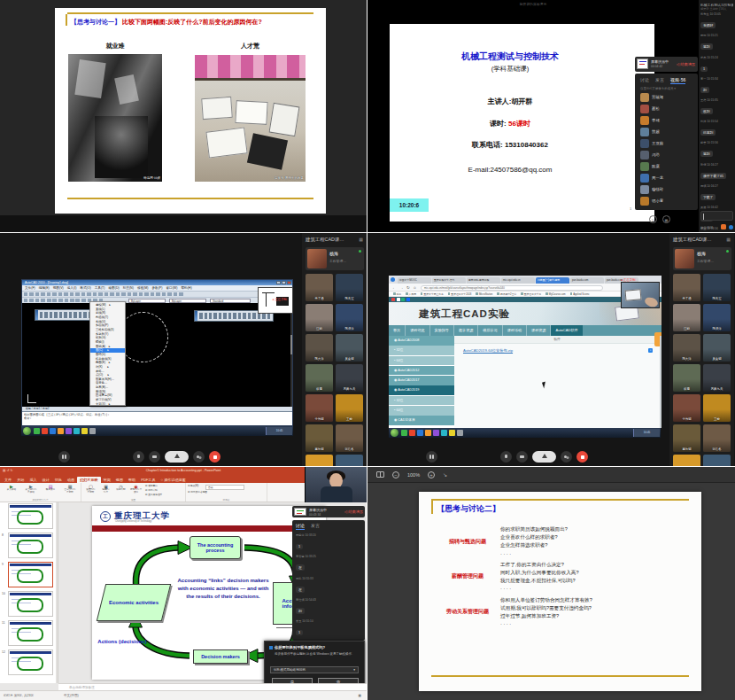 This screenshot has width=735, height=700. What do you see at coordinates (422, 351) in the screenshot?
I see `side-menu-item: • 32位` at bounding box center [422, 351].